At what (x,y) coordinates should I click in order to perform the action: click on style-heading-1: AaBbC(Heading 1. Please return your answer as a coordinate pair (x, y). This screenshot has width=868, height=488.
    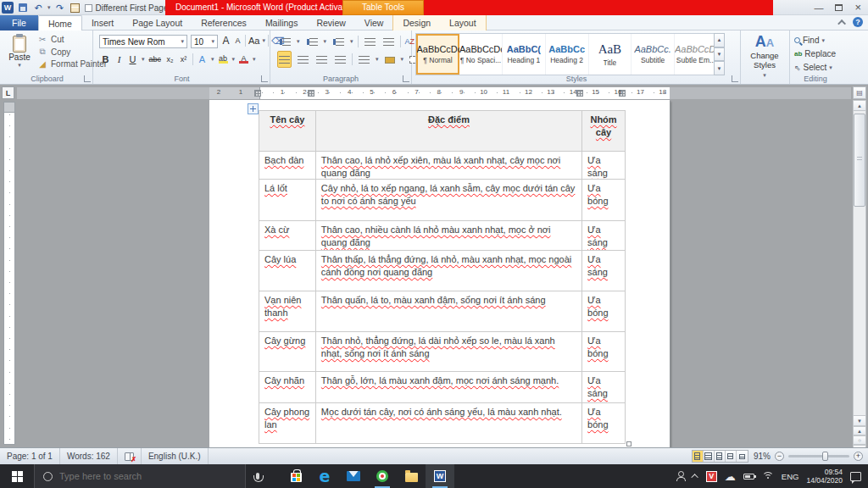
    Looking at the image, I should click on (524, 54).